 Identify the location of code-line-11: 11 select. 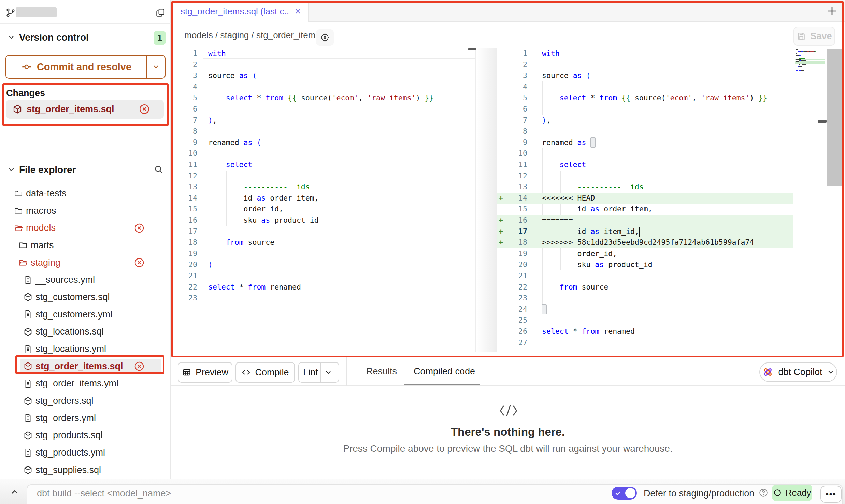
(323, 165).